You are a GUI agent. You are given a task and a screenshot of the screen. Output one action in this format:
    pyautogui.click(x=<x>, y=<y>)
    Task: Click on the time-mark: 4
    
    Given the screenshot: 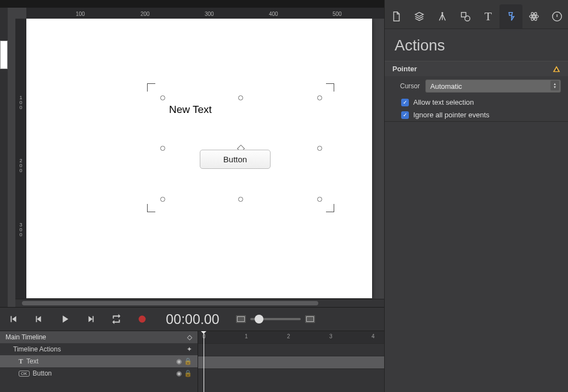 What is the action you would take?
    pyautogui.click(x=373, y=337)
    